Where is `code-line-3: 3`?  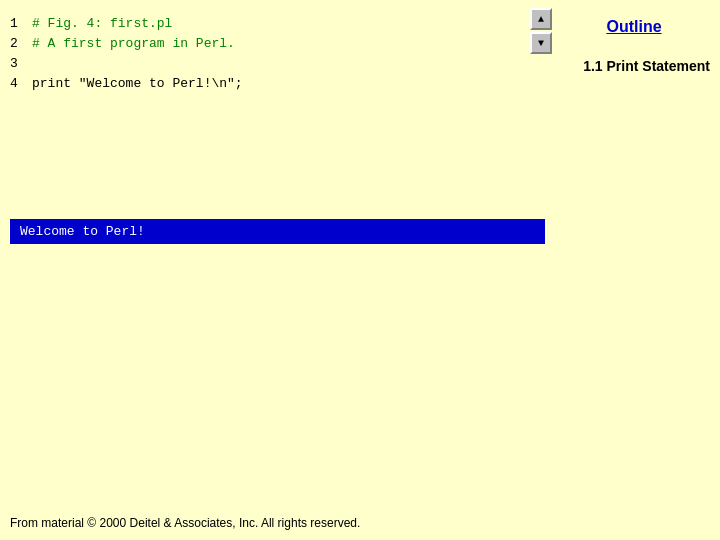 code-line-3: 3 is located at coordinates (265, 64).